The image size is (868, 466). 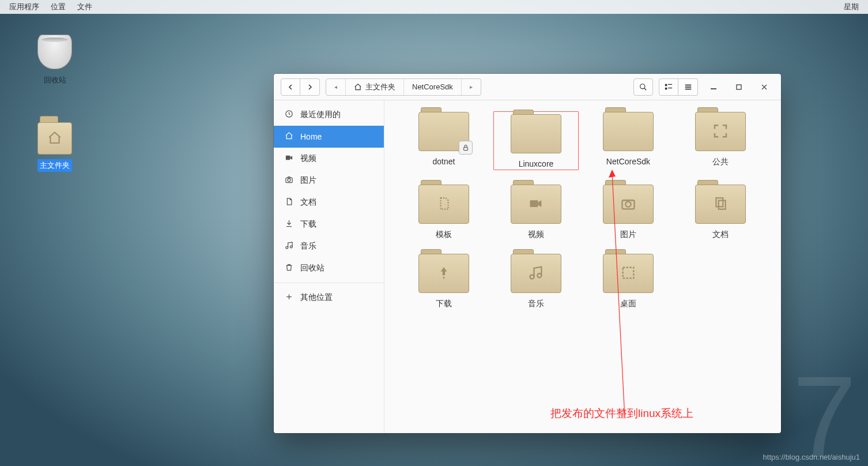 What do you see at coordinates (289, 115) in the screenshot?
I see `clock-icon` at bounding box center [289, 115].